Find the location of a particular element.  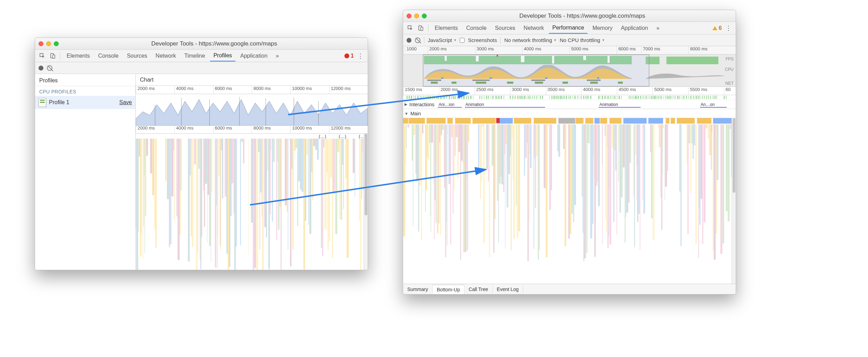

error-count-badge: 1 is located at coordinates (349, 56).